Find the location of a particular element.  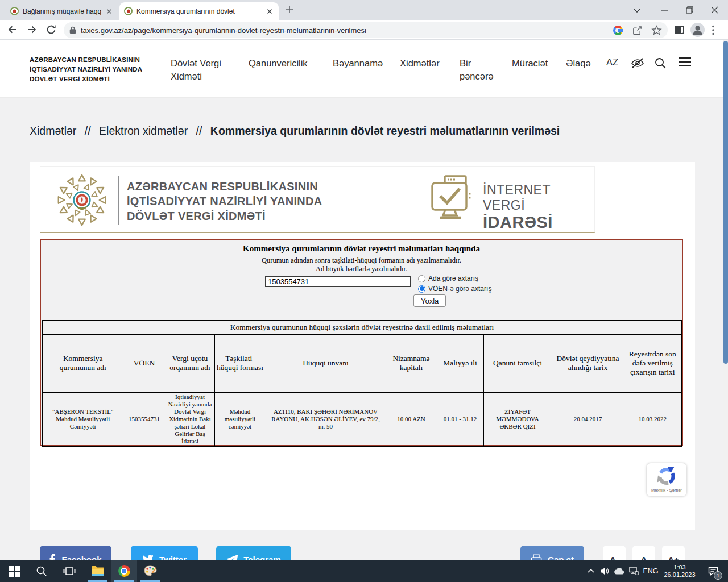

cell-legal-form: Məhdud məsuliyyətli cəmiyyət is located at coordinates (240, 419).